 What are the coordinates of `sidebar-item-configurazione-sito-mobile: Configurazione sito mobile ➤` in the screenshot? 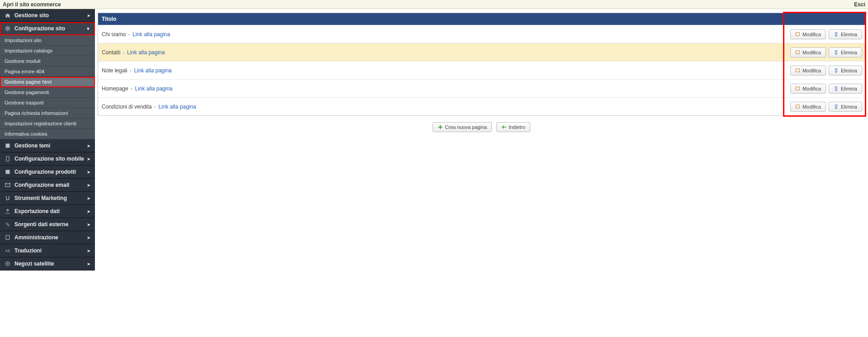 It's located at (47, 159).